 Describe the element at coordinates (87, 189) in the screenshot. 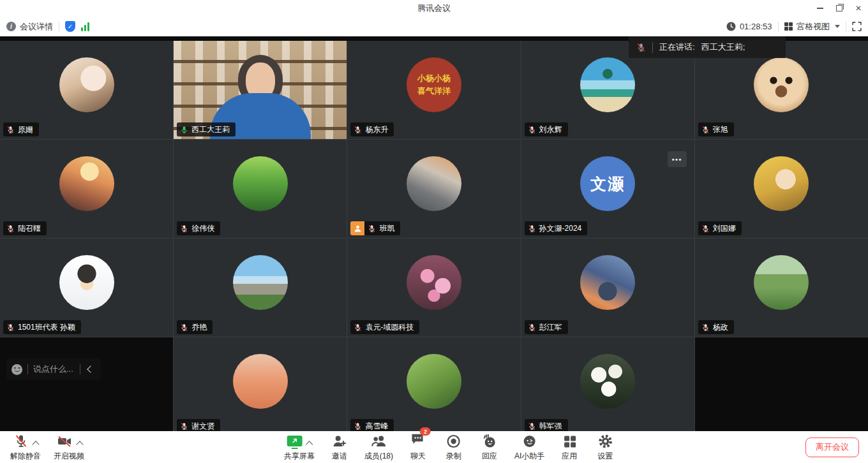

I see `participant-tile: 陆召韁` at that location.